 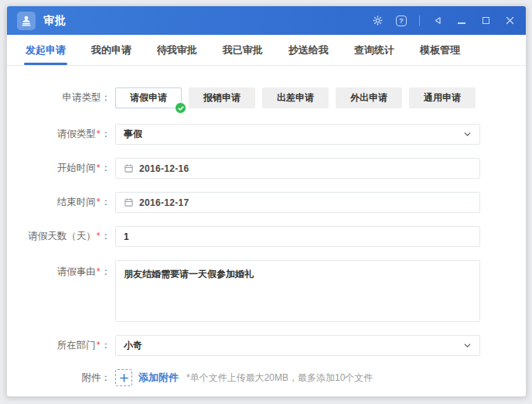 I want to click on start-date-input: 2016-12-16, so click(x=298, y=169).